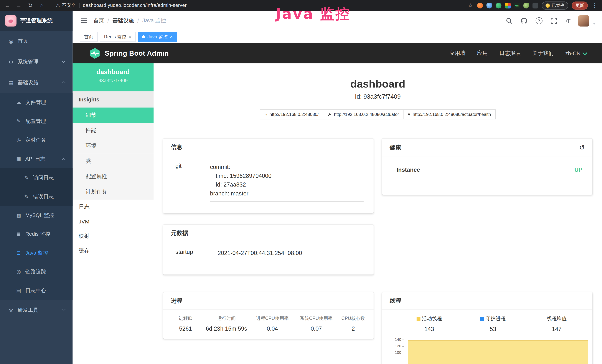 The height and width of the screenshot is (364, 602). Describe the element at coordinates (291, 255) in the screenshot. I see `metadata-value: 2021-04-27T00:44:31.254+08:00` at that location.